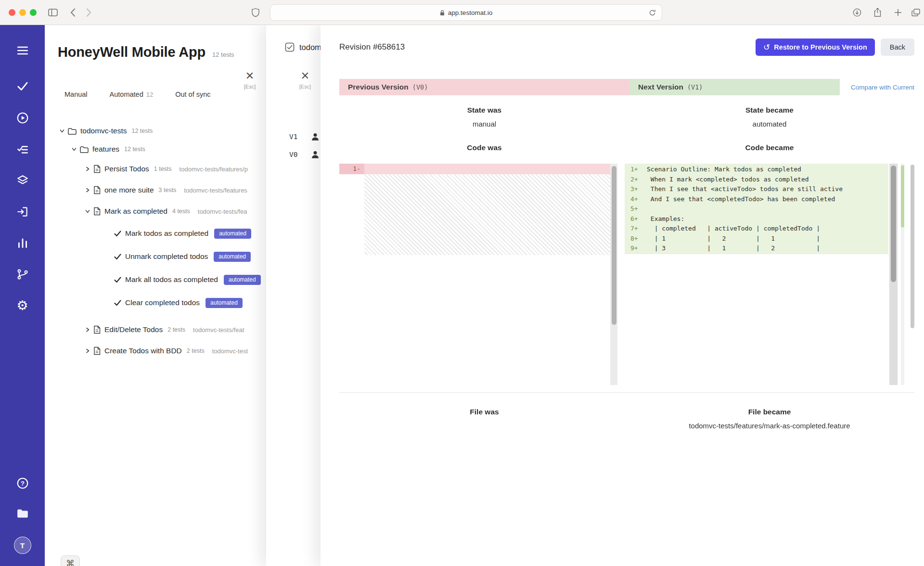 This screenshot has height=566, width=924. What do you see at coordinates (256, 13) in the screenshot?
I see `privacy-shield-icon` at bounding box center [256, 13].